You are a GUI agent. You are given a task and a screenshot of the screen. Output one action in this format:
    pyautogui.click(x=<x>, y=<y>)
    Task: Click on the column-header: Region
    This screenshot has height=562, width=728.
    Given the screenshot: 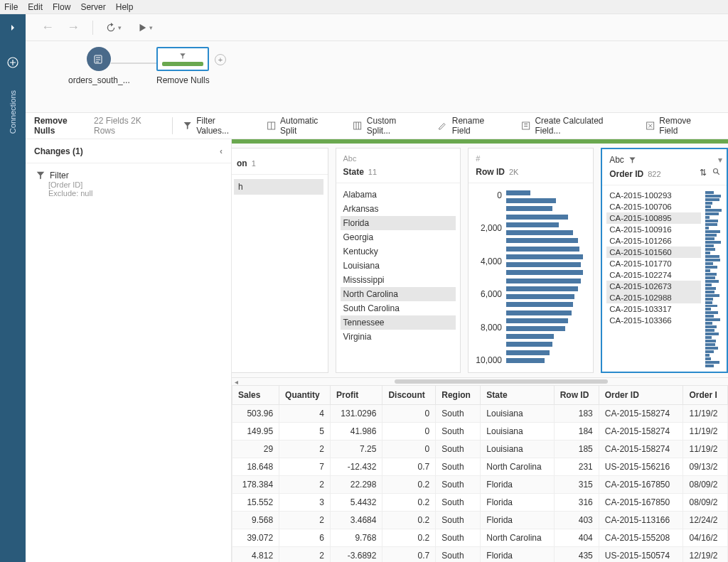 What is the action you would take?
    pyautogui.click(x=458, y=395)
    